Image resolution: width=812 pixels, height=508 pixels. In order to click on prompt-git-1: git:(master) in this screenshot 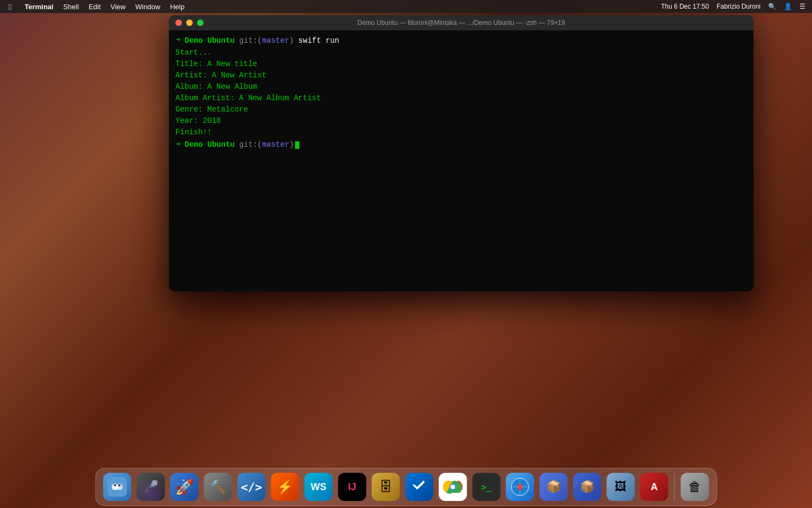, I will do `click(266, 41)`.